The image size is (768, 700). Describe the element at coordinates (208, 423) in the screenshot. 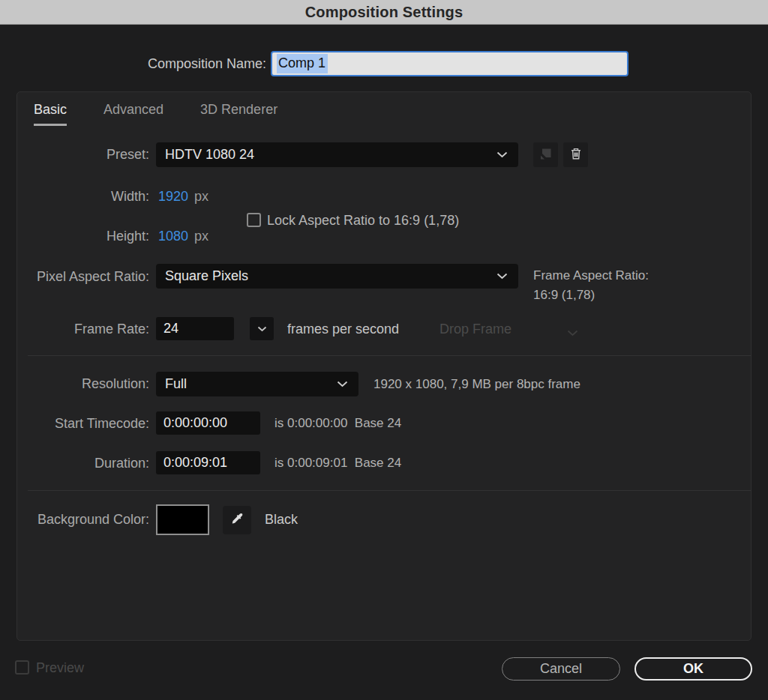

I see `start-timecode-input` at that location.